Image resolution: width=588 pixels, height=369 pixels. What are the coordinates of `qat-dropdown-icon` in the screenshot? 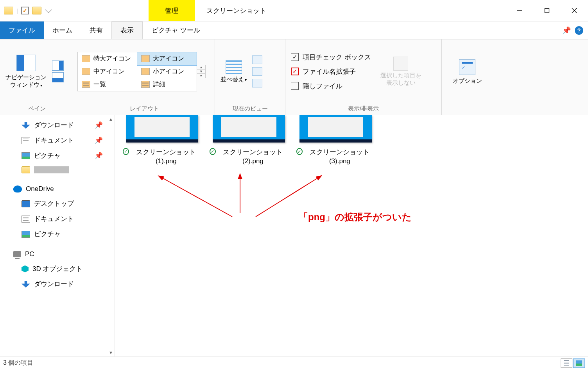 It's located at (48, 10).